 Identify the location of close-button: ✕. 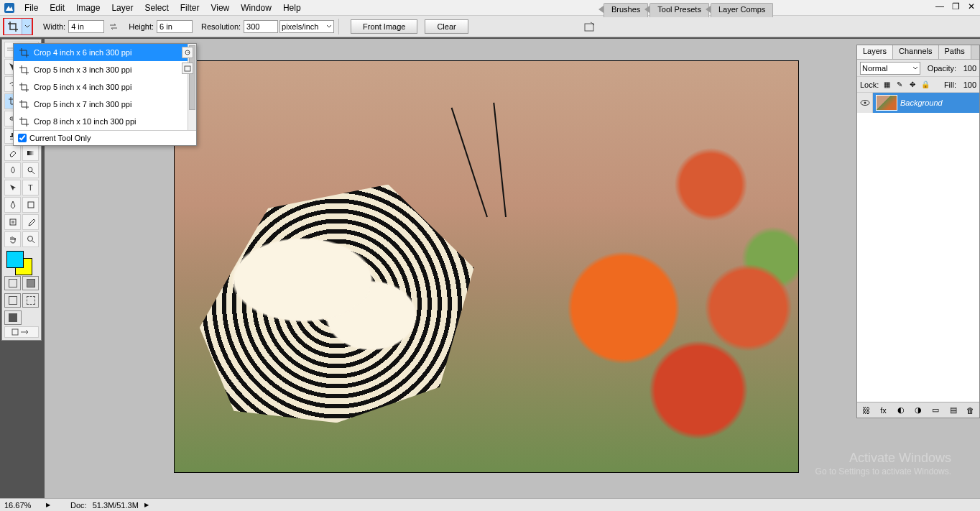
(971, 6).